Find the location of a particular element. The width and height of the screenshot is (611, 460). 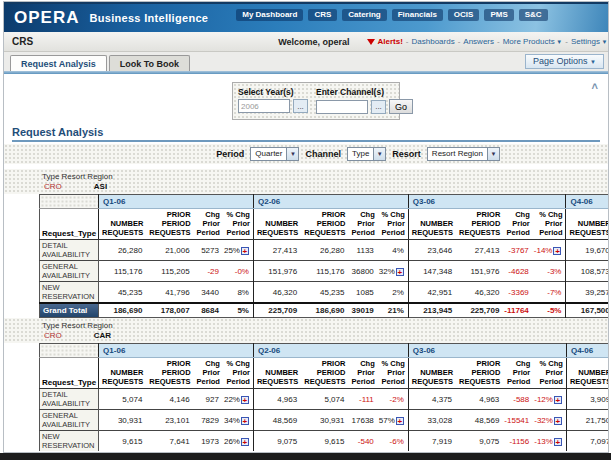

nav-item-s-c: S&C is located at coordinates (534, 15).